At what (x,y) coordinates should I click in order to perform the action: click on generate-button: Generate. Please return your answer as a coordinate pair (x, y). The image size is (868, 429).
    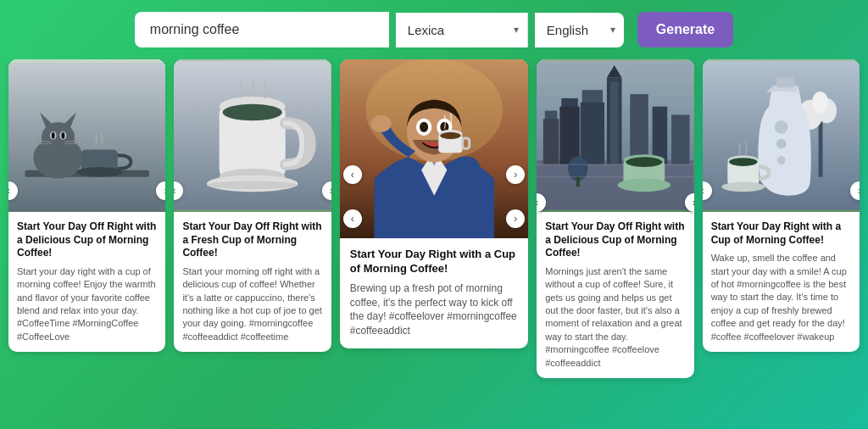
    Looking at the image, I should click on (685, 30).